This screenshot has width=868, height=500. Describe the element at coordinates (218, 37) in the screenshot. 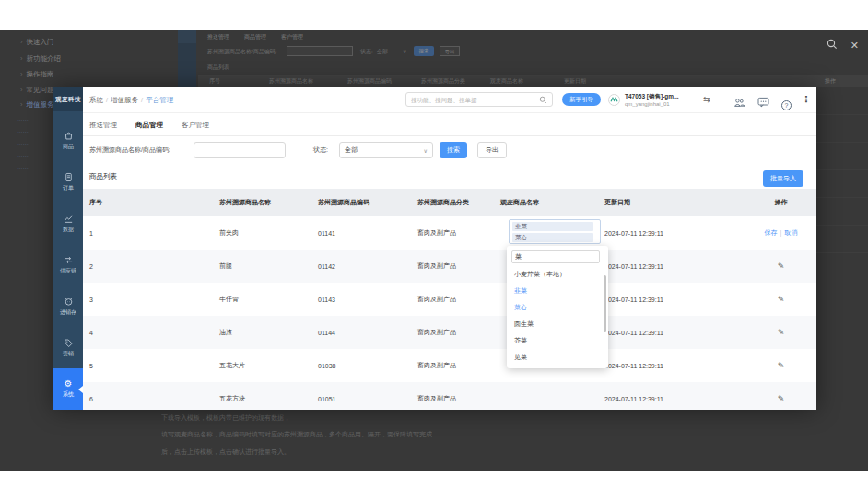

I see `dim-tab: 推送管理` at that location.